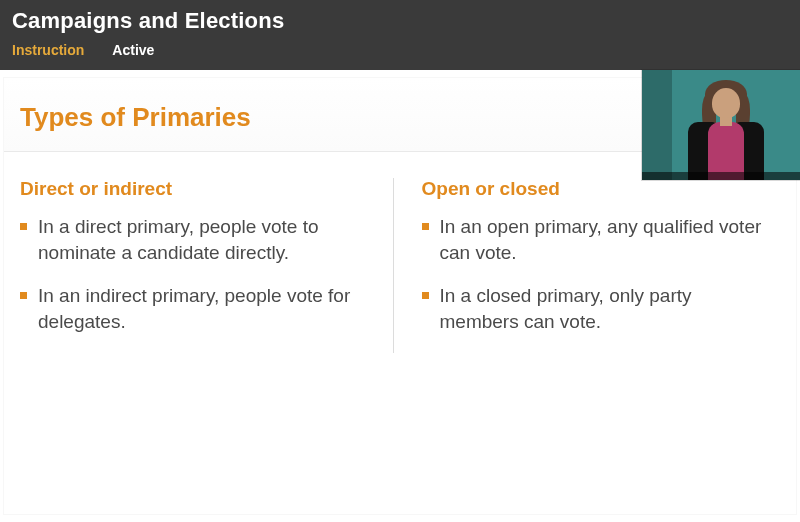 The width and height of the screenshot is (800, 522). Describe the element at coordinates (657, 125) in the screenshot. I see `video-bg-accent` at that location.